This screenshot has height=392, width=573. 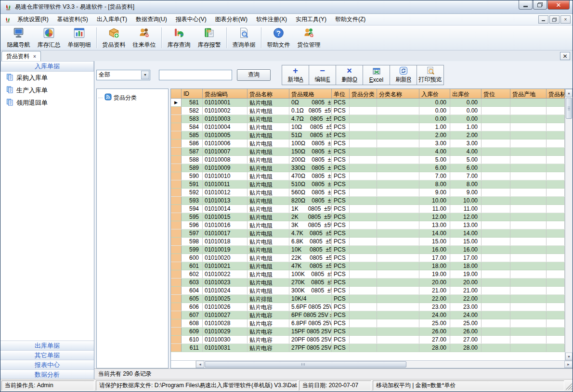 What do you see at coordinates (368, 160) in the screenshot?
I see `table-row: 58801010008贴片电阻200Ω 0805 ±5%PCS5.005.00` at bounding box center [368, 160].